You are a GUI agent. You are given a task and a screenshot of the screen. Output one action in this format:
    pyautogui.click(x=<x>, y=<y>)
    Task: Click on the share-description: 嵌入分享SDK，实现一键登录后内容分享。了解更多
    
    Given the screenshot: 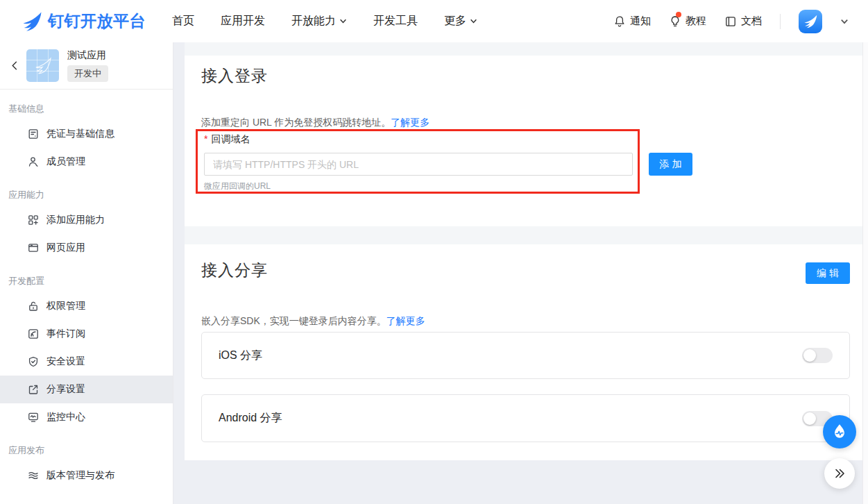 What is the action you would take?
    pyautogui.click(x=314, y=321)
    